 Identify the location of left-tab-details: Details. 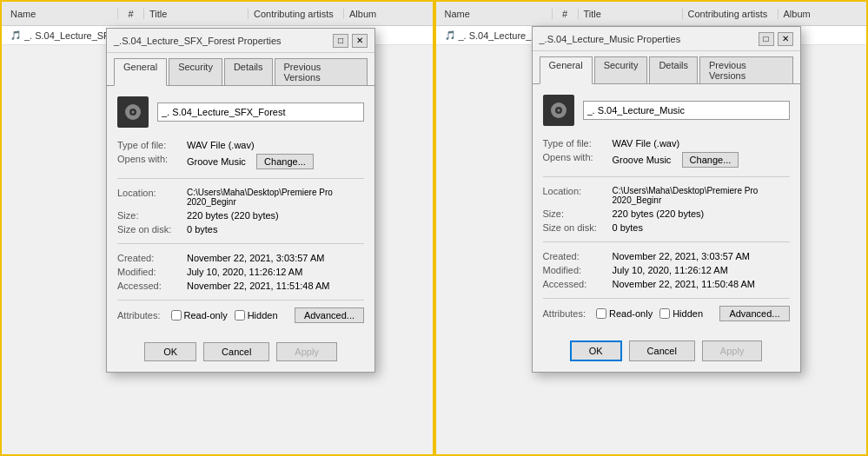
(248, 71).